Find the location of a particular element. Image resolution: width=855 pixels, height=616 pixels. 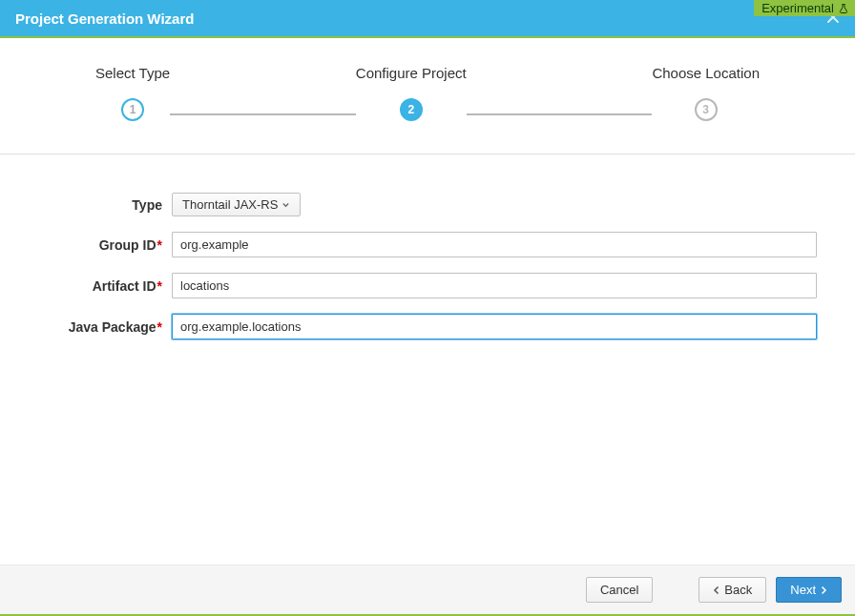

chevron-right-icon is located at coordinates (824, 590).